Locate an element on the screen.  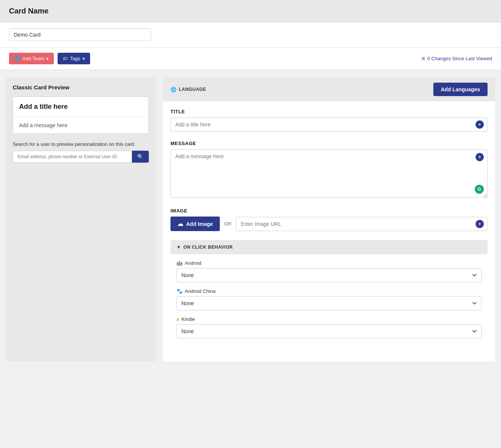
language-globe-icon is located at coordinates (173, 90).